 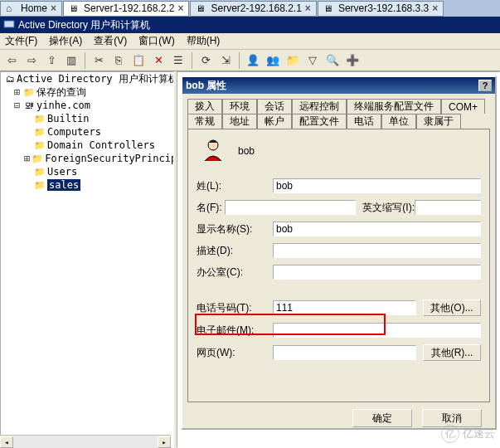 I want to click on tree-computers: 📁 Computers, so click(x=87, y=132).